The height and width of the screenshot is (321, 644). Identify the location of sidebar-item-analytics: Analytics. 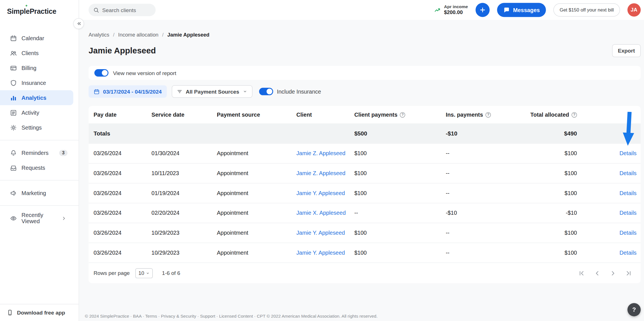
(37, 98).